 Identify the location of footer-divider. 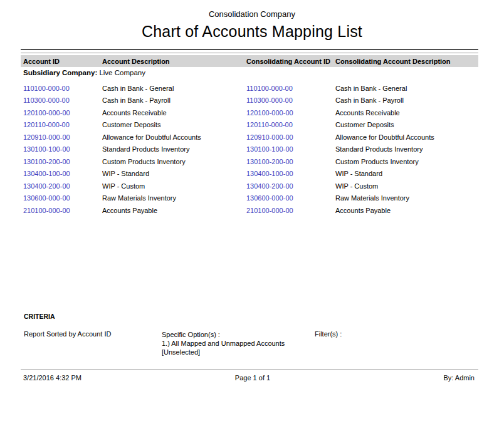
(249, 370).